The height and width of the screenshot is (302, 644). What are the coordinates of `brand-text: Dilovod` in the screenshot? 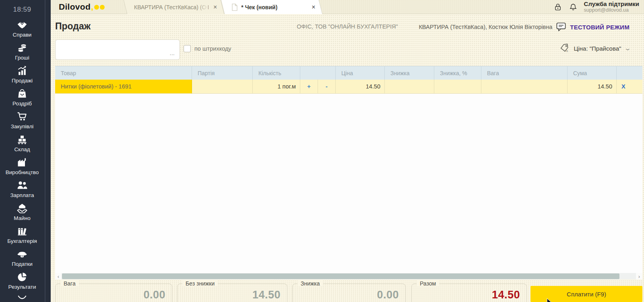 It's located at (75, 7).